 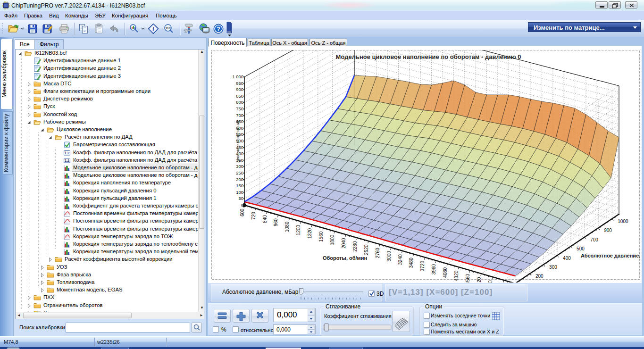 What do you see at coordinates (254, 216) in the screenshot?
I see `svg-text: 720` at bounding box center [254, 216].